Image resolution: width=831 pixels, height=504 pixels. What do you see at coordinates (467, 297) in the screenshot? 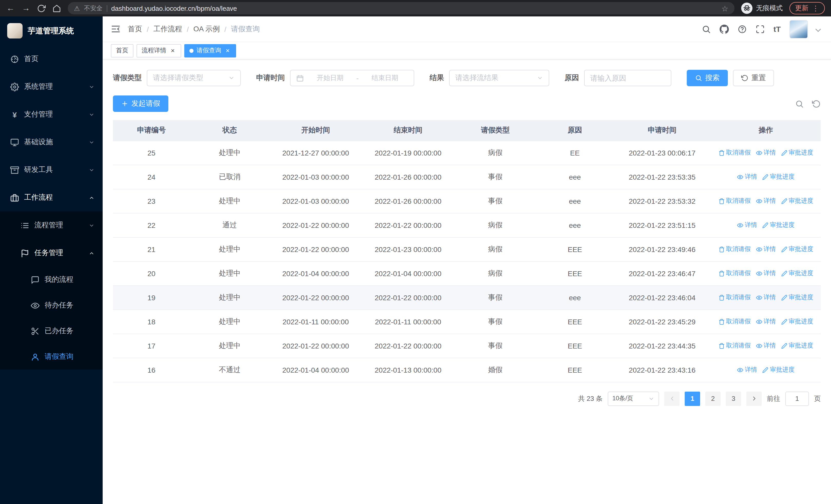
I see `table-row: 19处理中2022-01-22 00:00:002022-01-22 00:00…` at bounding box center [467, 297].